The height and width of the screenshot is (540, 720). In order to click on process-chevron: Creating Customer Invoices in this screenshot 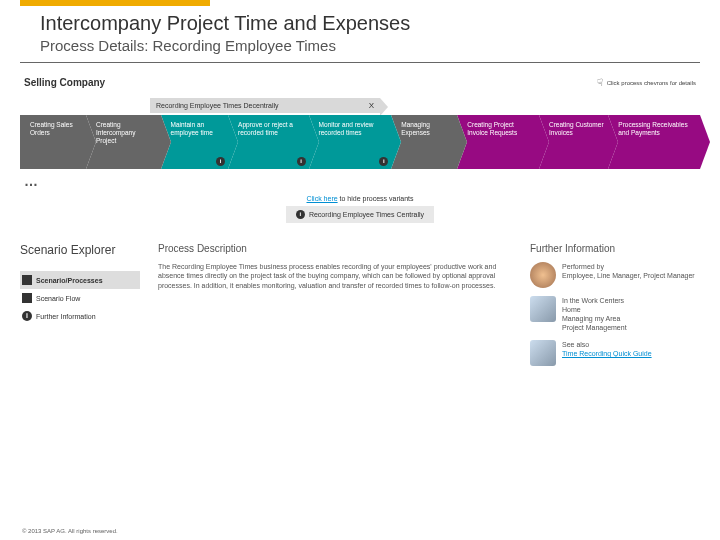, I will do `click(574, 142)`.